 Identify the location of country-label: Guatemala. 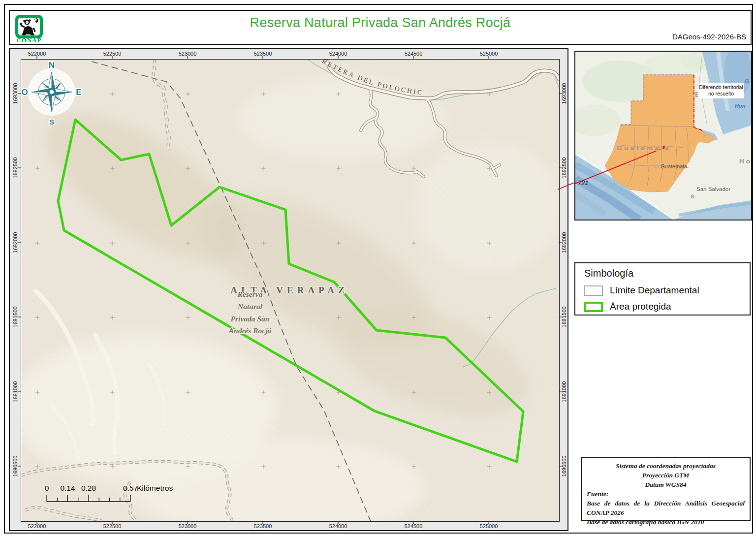
(644, 148).